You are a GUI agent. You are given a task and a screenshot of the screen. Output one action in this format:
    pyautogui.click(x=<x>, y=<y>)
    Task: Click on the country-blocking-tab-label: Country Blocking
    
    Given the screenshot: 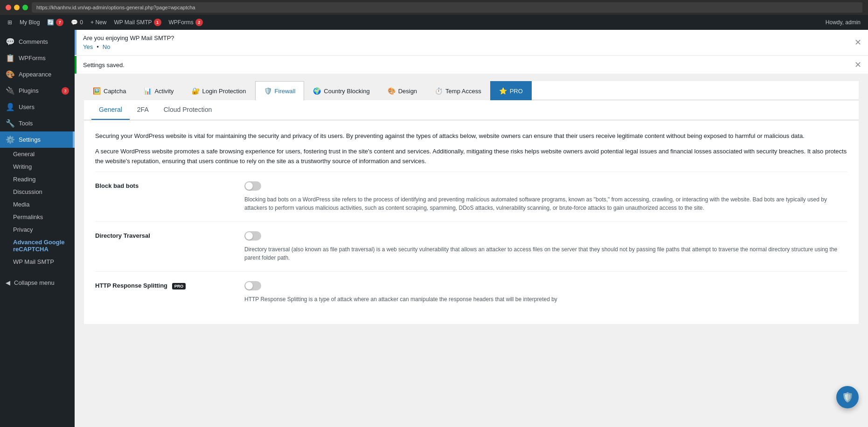 What is the action you would take?
    pyautogui.click(x=347, y=91)
    